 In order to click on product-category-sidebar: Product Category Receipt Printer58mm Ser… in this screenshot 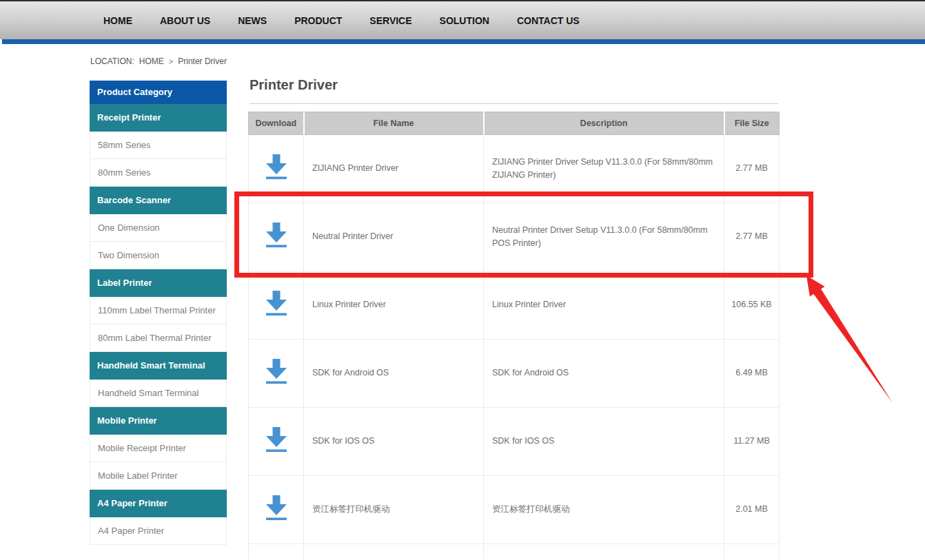, I will do `click(159, 313)`.